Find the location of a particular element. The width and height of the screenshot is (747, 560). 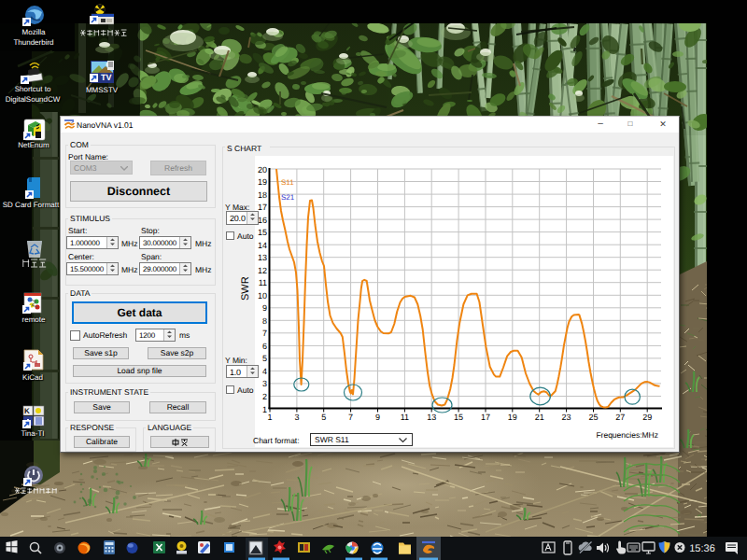

svg-text: 27 is located at coordinates (620, 417).